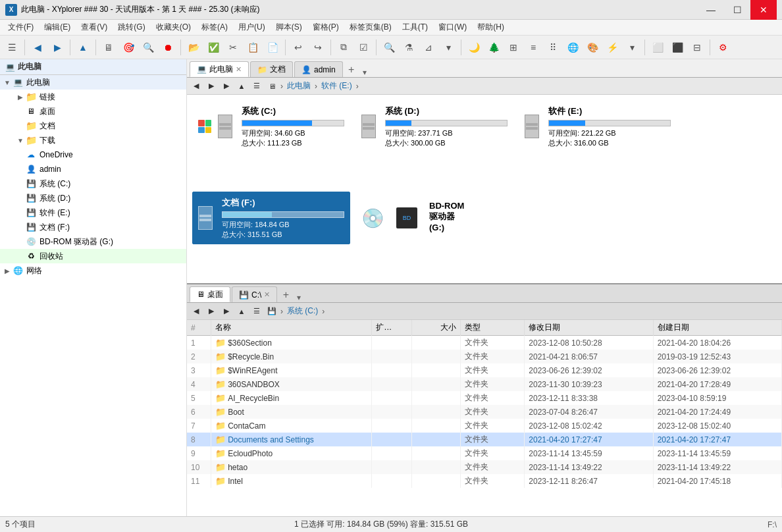 The height and width of the screenshot is (532, 782). I want to click on close-button: ✕, so click(764, 10).